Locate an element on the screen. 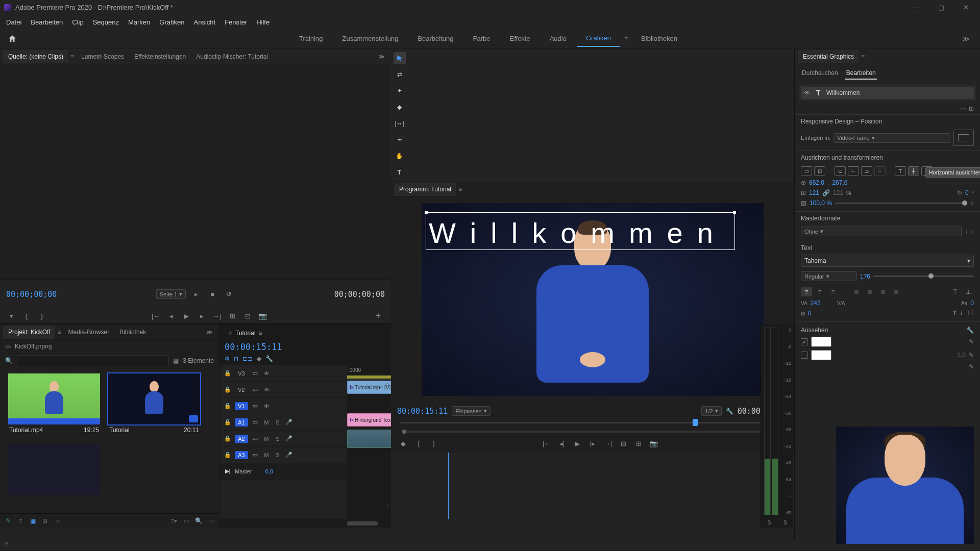 The image size is (980, 551). font-family-dropdown: Tahoma▾ is located at coordinates (887, 261).